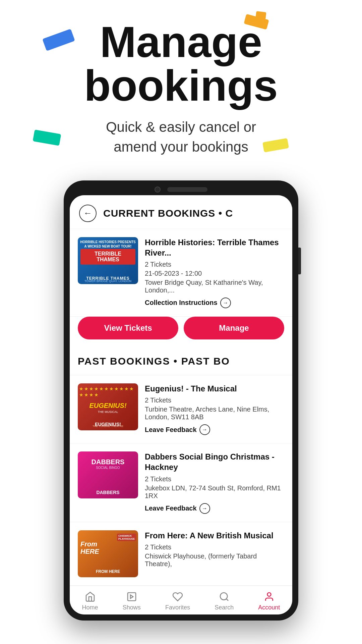  What do you see at coordinates (269, 601) in the screenshot?
I see `nav-account: Account` at bounding box center [269, 601].